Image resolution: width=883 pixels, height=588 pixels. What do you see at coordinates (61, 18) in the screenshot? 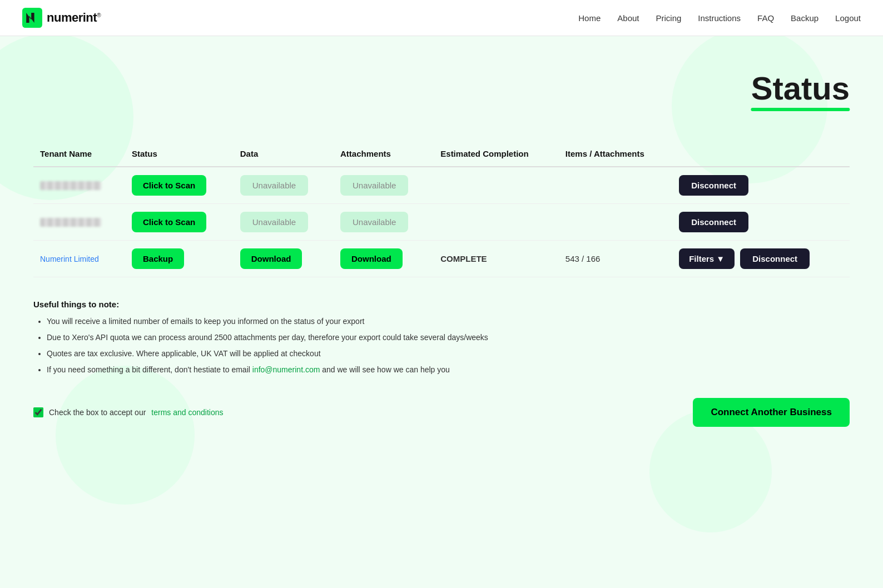
I see `logo: numerint®` at bounding box center [61, 18].